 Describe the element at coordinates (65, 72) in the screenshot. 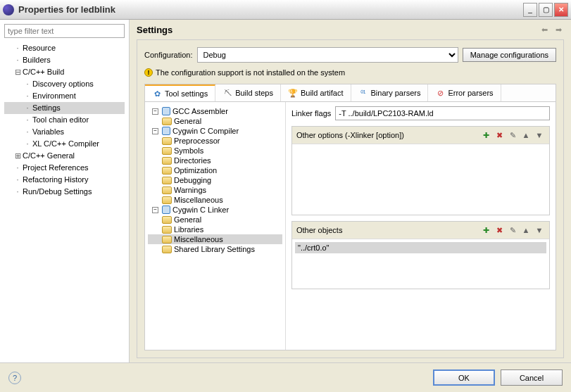

I see `tree-cpp-build: ⊟C/C++ Build` at that location.